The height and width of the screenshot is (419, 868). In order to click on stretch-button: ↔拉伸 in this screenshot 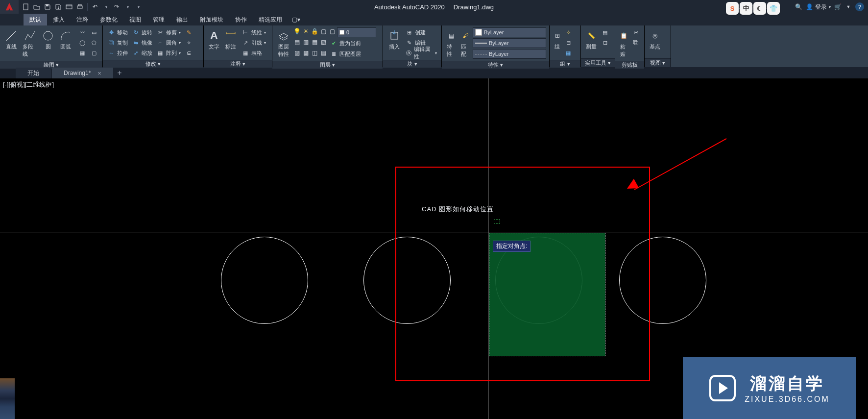, I will do `click(118, 53)`.